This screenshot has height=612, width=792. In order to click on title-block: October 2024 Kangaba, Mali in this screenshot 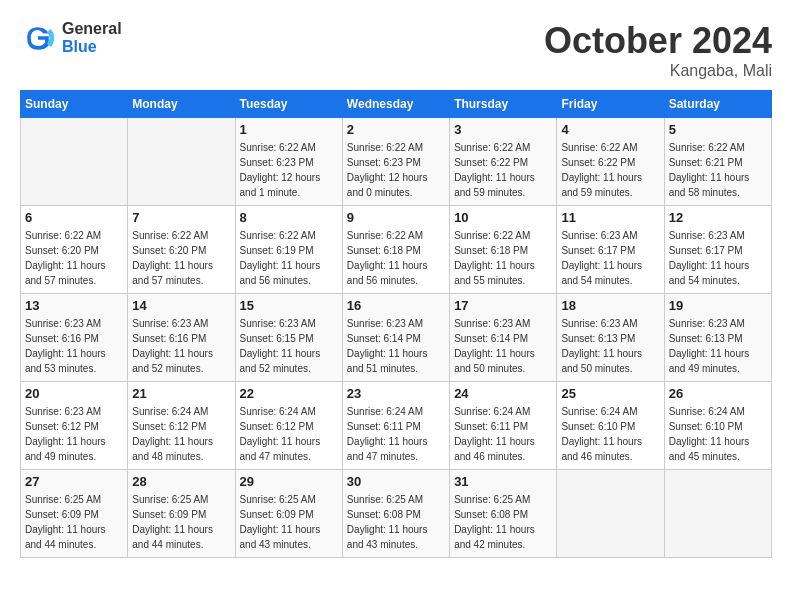, I will do `click(658, 50)`.